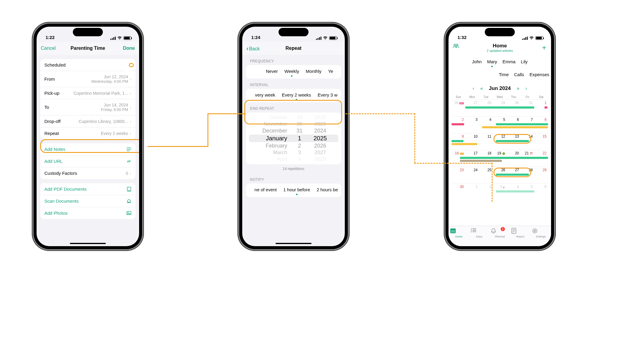  I want to click on calendar-grid: Sun Mon Tue Wed Thu Fri Sat 26 MD 27 28 …, so click(500, 148).